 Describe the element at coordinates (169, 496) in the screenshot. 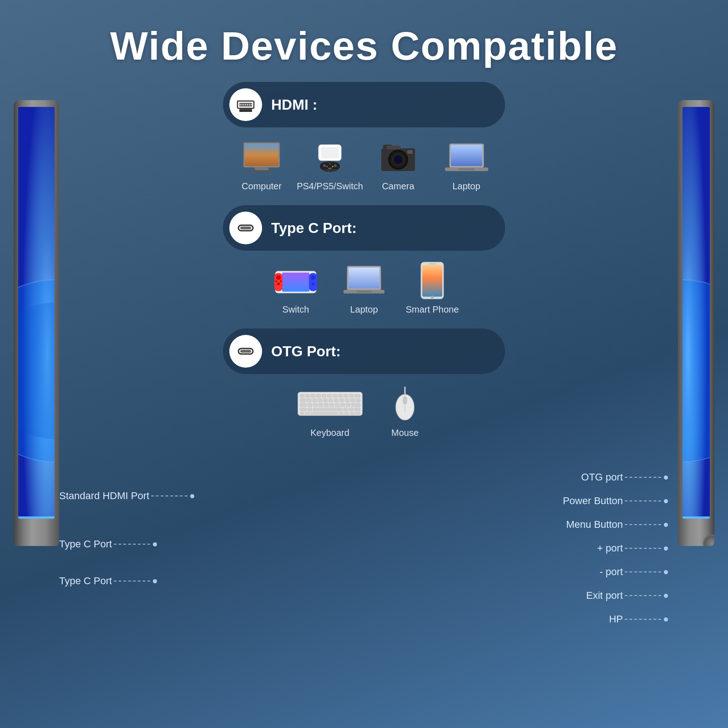

I see `hdmi-dashed-line` at that location.